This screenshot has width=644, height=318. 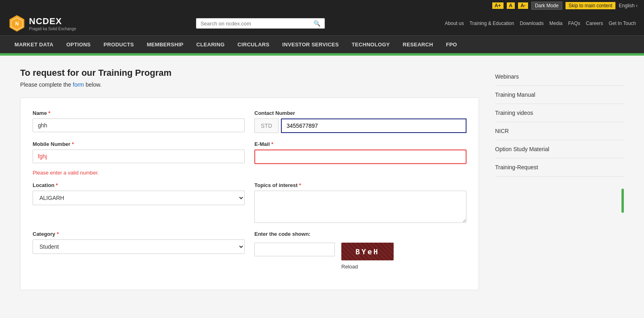 I want to click on location-group: Location * ALIGARH AGRA DELHI MUMBAI, so click(x=138, y=202).